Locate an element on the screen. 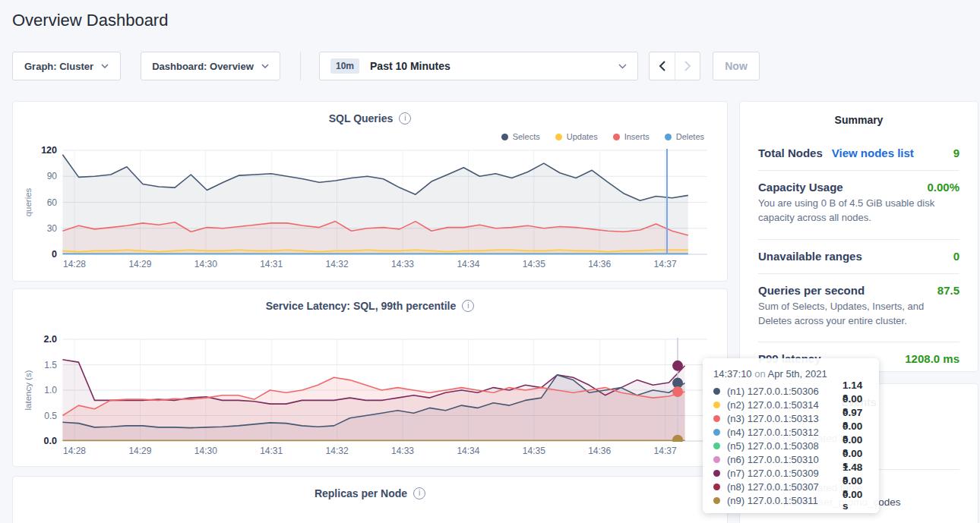  now-button: Now is located at coordinates (736, 66).